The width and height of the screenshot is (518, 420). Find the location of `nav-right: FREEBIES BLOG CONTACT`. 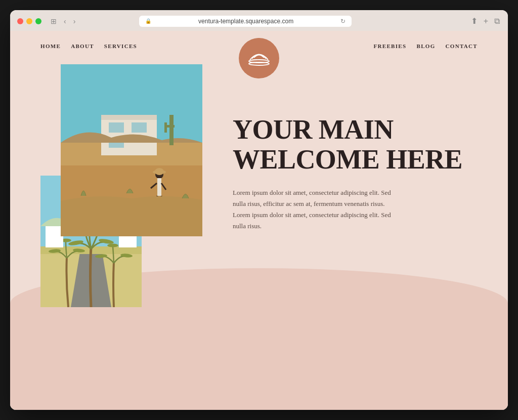

nav-right: FREEBIES BLOG CONTACT is located at coordinates (426, 46).